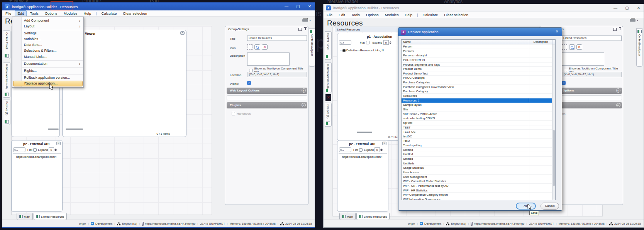 This screenshot has height=230, width=644. Describe the element at coordinates (20, 13) in the screenshot. I see `menu-item-edit: Edit` at that location.